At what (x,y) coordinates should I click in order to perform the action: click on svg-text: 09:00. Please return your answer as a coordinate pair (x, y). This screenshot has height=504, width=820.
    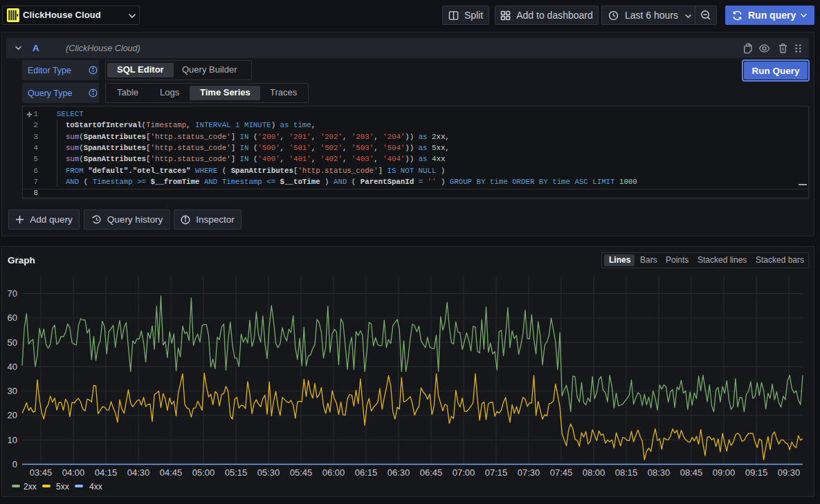
    Looking at the image, I should click on (724, 473).